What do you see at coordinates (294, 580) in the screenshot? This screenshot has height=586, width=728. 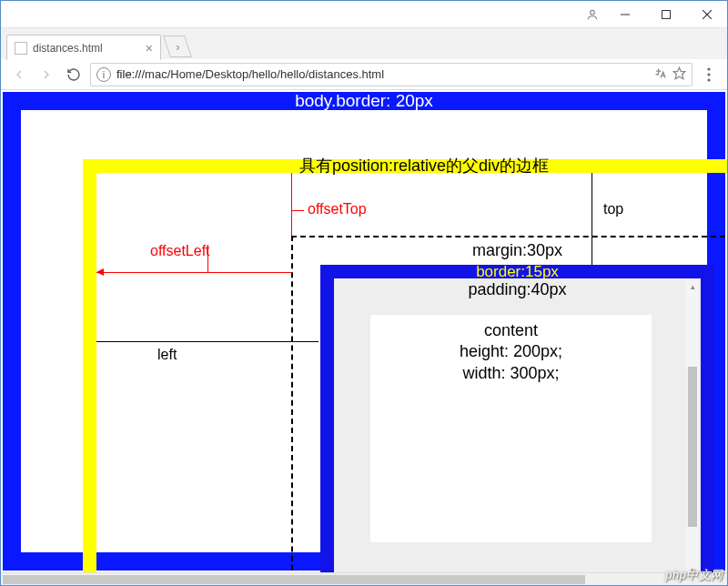 I see `page-hscroll-thumb` at bounding box center [294, 580].